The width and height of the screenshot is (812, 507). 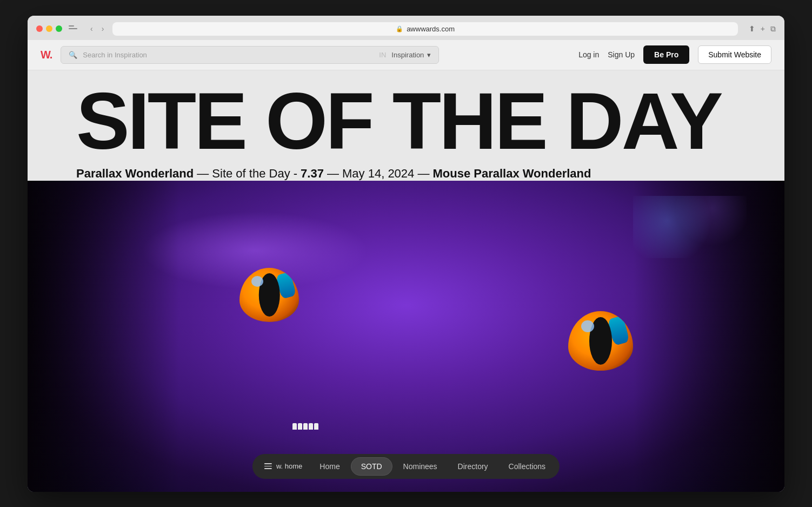 What do you see at coordinates (589, 55) in the screenshot?
I see `login-button: Log in` at bounding box center [589, 55].